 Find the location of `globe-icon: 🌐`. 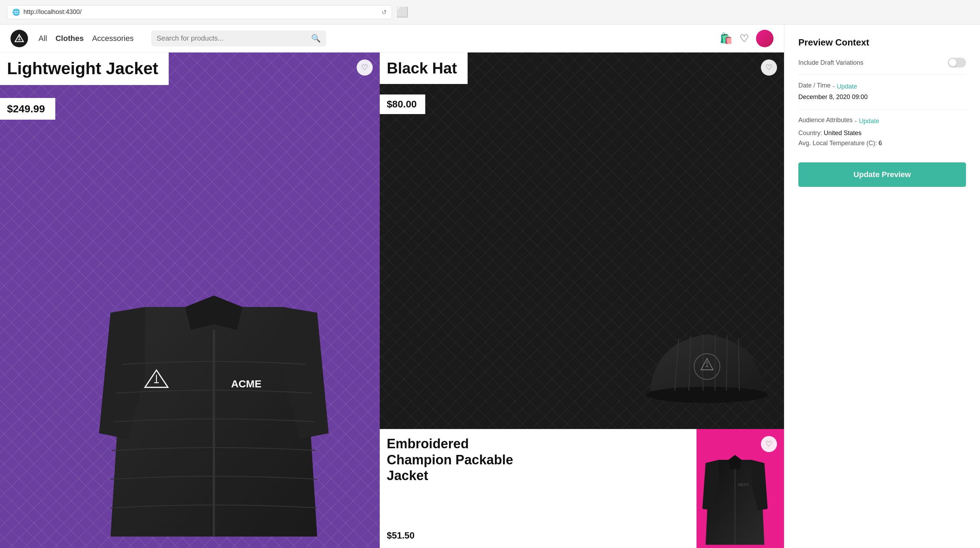

globe-icon: 🌐 is located at coordinates (16, 12).